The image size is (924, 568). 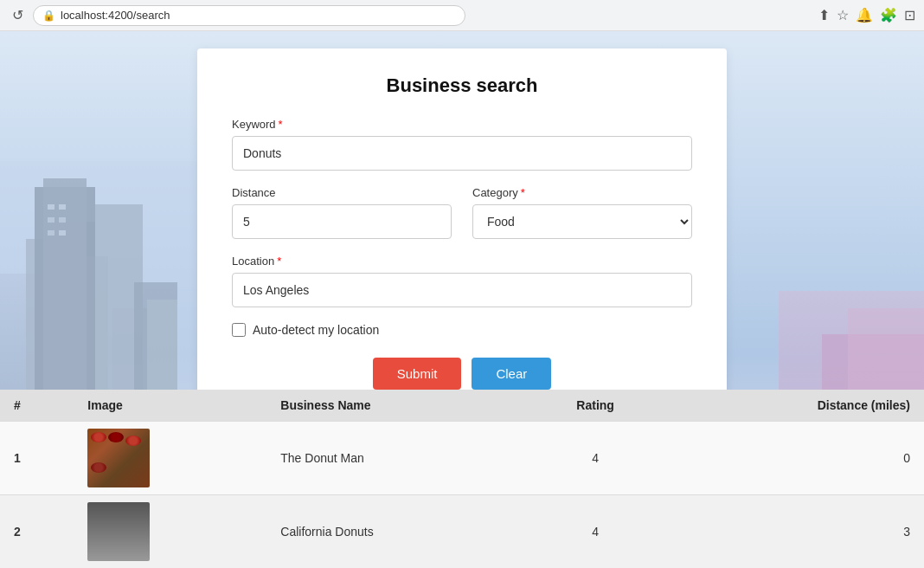 I want to click on auto-detect-checkbox, so click(x=239, y=330).